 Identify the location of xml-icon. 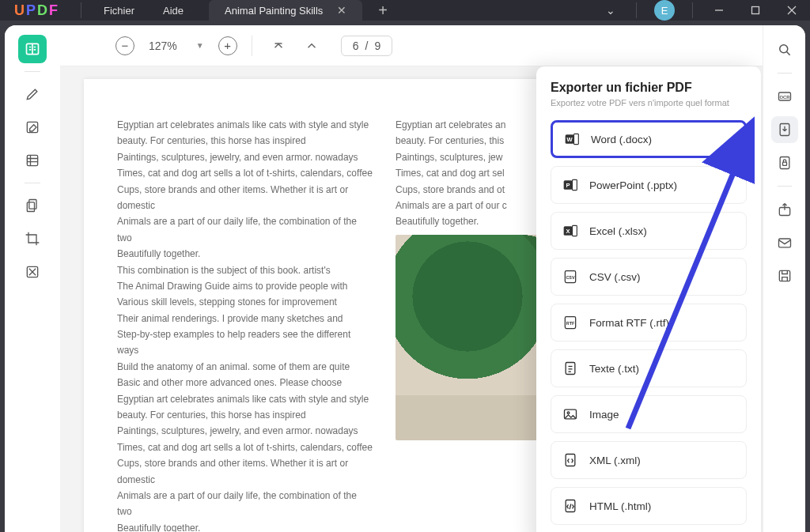
(570, 460).